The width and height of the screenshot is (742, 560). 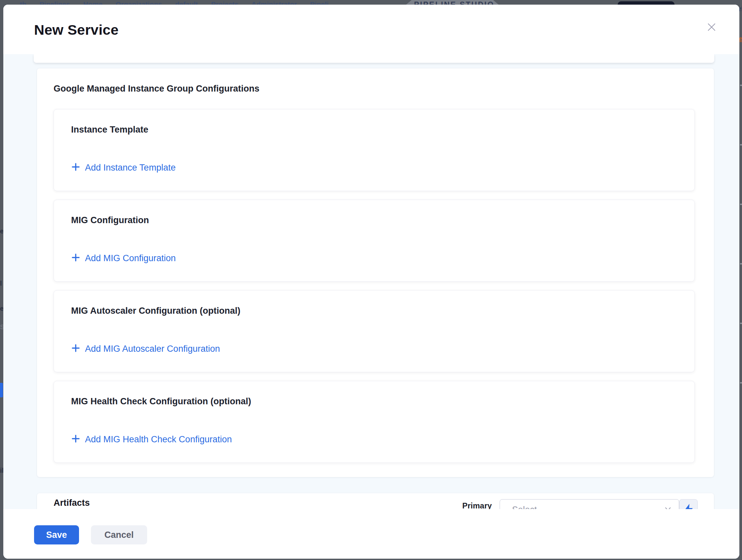 What do you see at coordinates (374, 220) in the screenshot?
I see `card-title: MIG Configuration` at bounding box center [374, 220].